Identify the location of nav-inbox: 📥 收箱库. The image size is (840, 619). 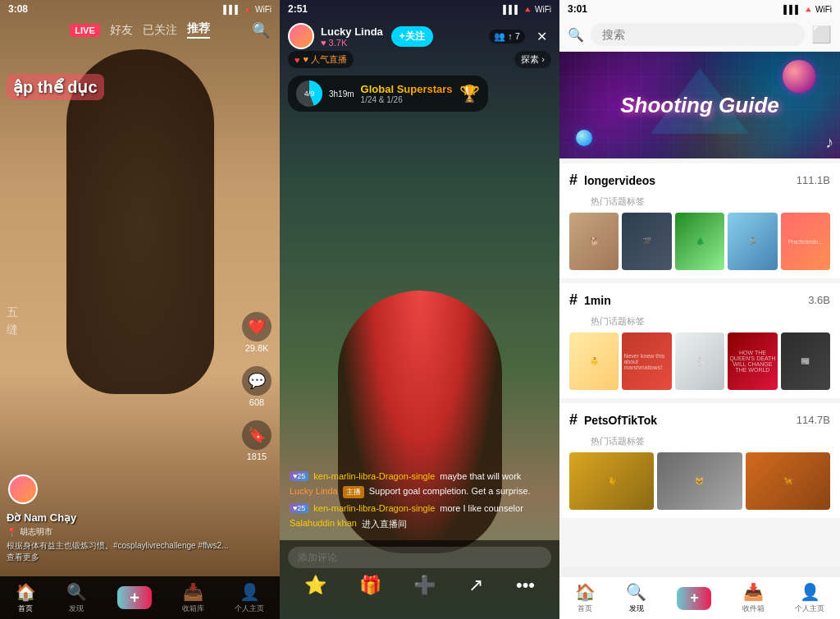
(194, 598).